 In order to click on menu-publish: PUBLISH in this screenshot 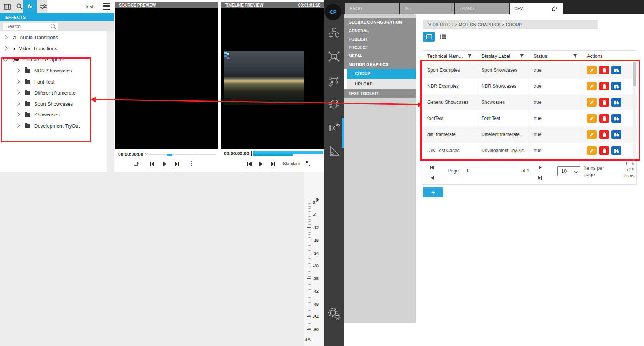, I will do `click(380, 39)`.